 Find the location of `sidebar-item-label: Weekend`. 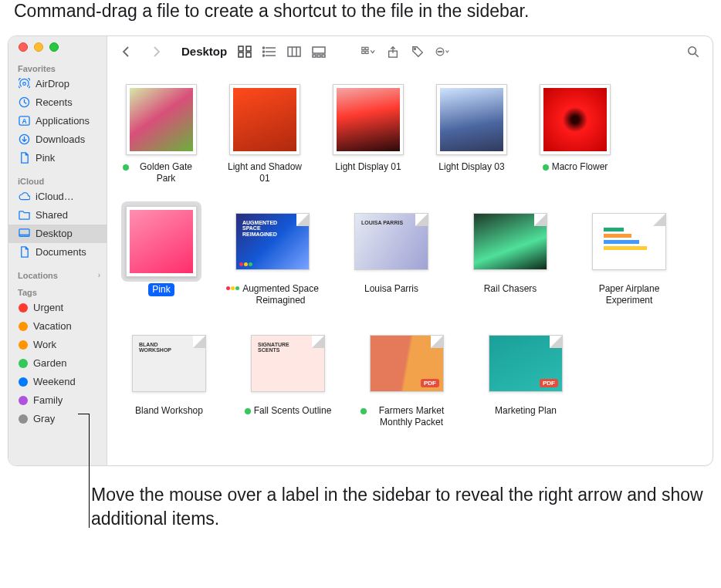

sidebar-item-label: Weekend is located at coordinates (54, 381).